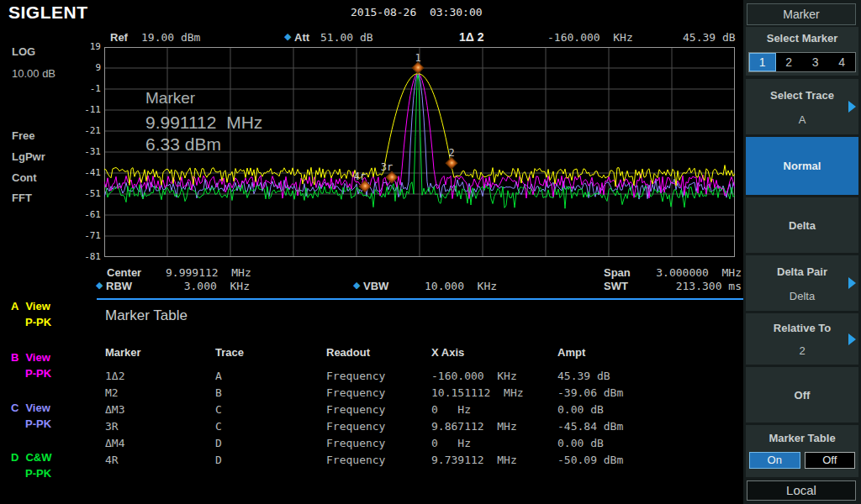 This screenshot has width=861, height=504. What do you see at coordinates (30, 358) in the screenshot?
I see `trace-legend-B: BView` at bounding box center [30, 358].